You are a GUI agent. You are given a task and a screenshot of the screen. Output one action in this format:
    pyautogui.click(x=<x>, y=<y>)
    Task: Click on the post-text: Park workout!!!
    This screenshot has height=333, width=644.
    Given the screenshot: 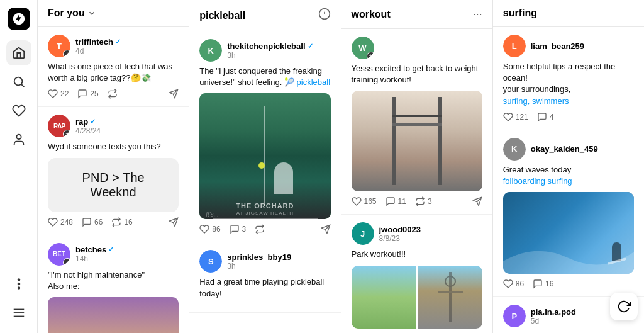 What is the action you would take?
    pyautogui.click(x=417, y=254)
    